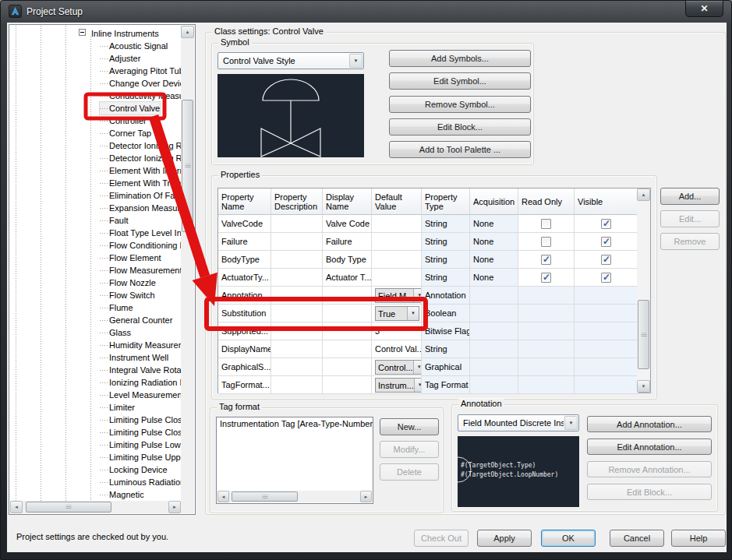 The height and width of the screenshot is (560, 732). I want to click on add-annotation-button: Add Annotation..., so click(649, 424).